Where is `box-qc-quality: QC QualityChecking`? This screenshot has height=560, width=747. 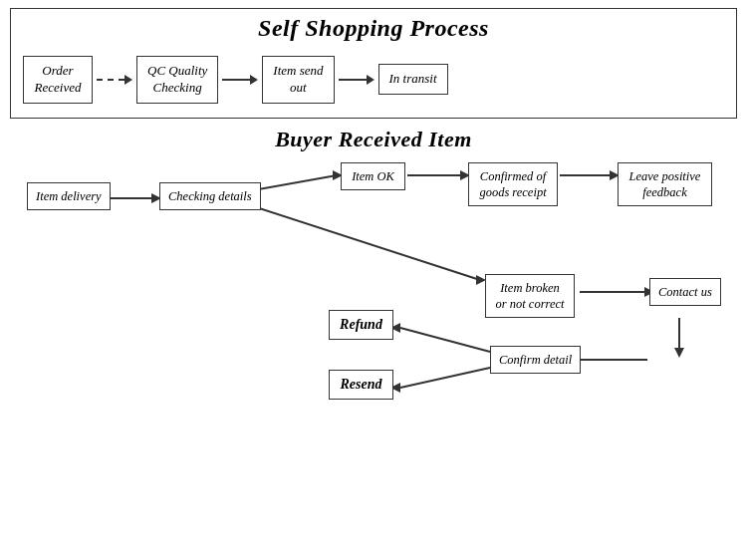 box-qc-quality: QC QualityChecking is located at coordinates (177, 80).